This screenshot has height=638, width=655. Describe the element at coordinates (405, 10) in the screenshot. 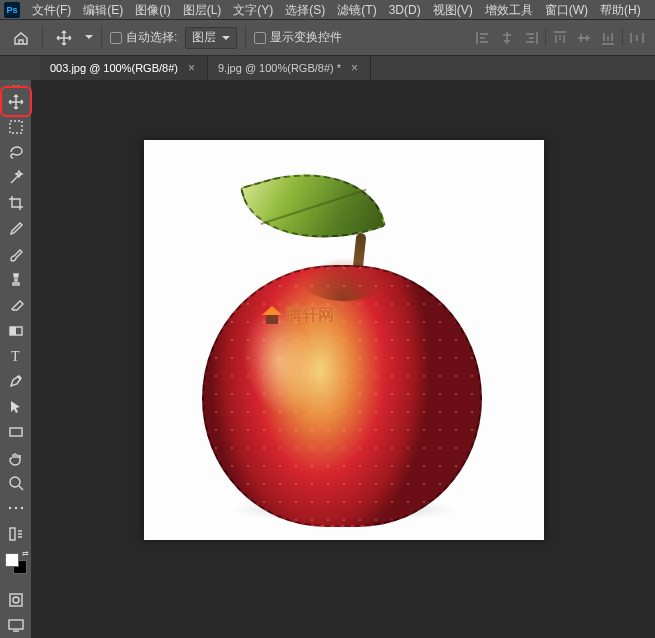

I see `menu-3d: 3D(D)` at that location.